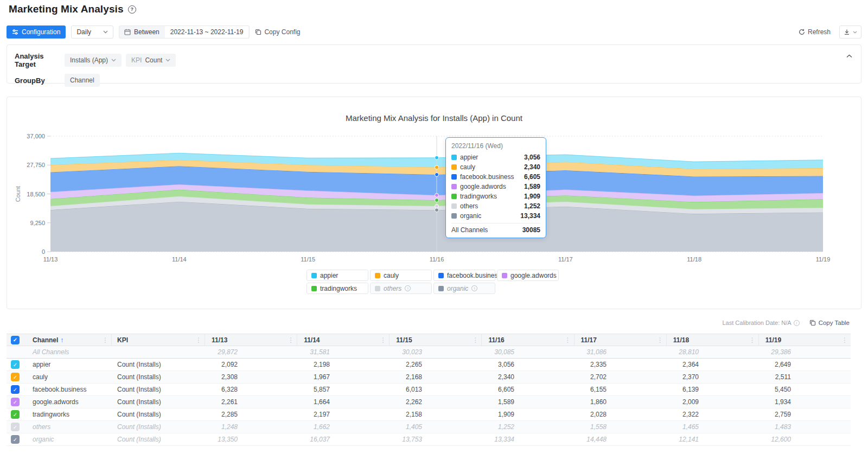 This screenshot has width=868, height=460. What do you see at coordinates (712, 365) in the screenshot?
I see `value-cell: 2,364` at bounding box center [712, 365].